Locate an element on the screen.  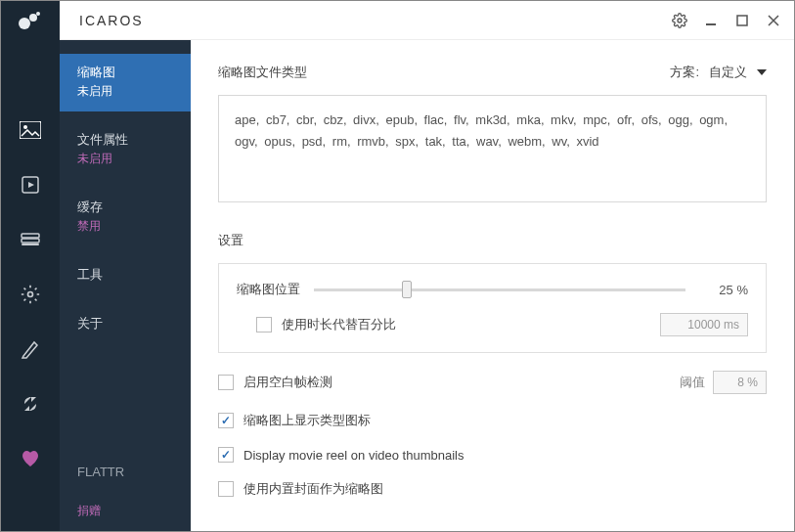
rail-thumbnails-icon is located at coordinates (30, 130).